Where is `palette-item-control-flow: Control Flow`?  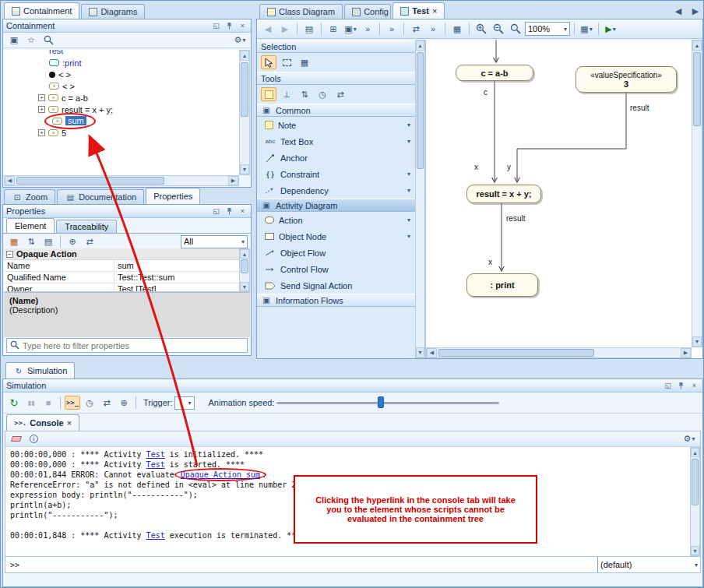
palette-item-control-flow: Control Flow is located at coordinates (336, 269).